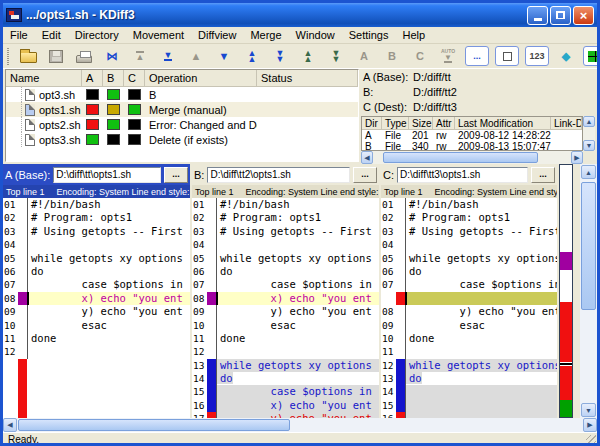 The image size is (600, 446). Describe the element at coordinates (182, 110) in the screenshot. I see `file-row-opts1.sh: opts1.shMerge (manual)` at that location.